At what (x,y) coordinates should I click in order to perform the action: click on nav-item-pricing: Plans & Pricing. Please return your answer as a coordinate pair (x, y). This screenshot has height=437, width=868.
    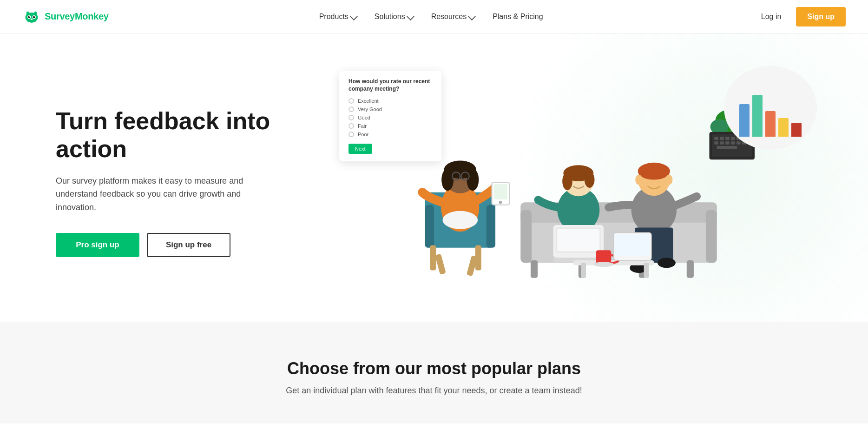
    Looking at the image, I should click on (518, 17).